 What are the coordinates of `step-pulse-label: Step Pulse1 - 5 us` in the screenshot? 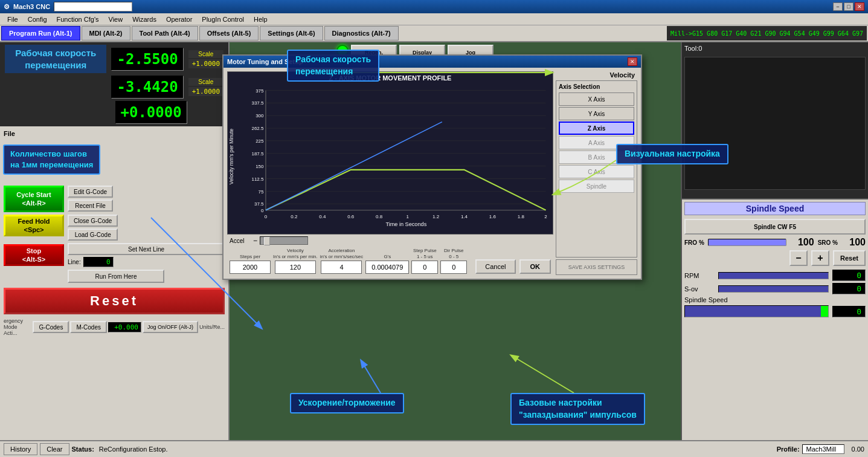 It's located at (425, 254).